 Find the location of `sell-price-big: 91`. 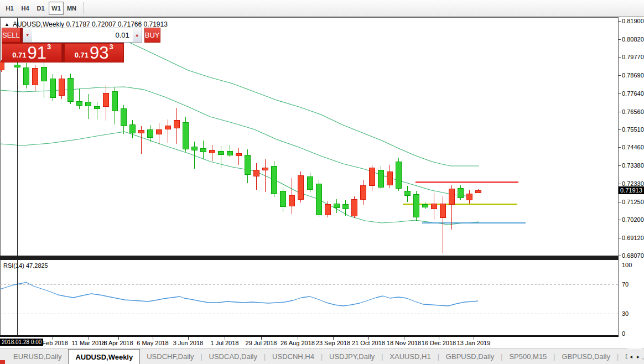

sell-price-big: 91 is located at coordinates (37, 53).